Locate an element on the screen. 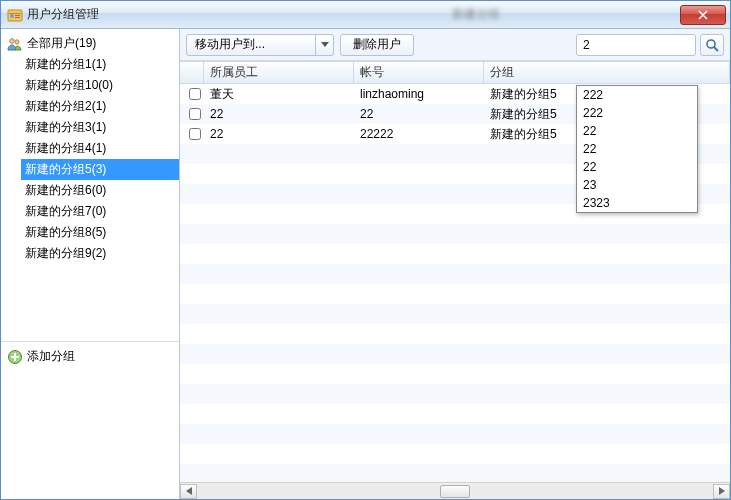 The image size is (731, 500). grid-header-group: 分组 is located at coordinates (607, 72).